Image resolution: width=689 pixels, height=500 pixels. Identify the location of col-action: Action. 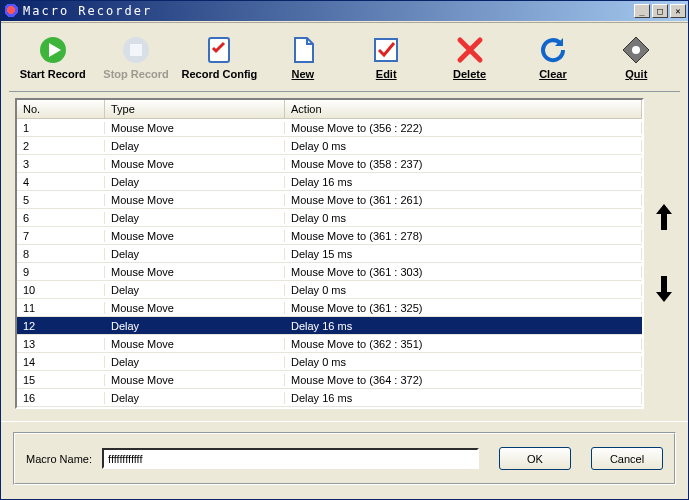
(464, 109).